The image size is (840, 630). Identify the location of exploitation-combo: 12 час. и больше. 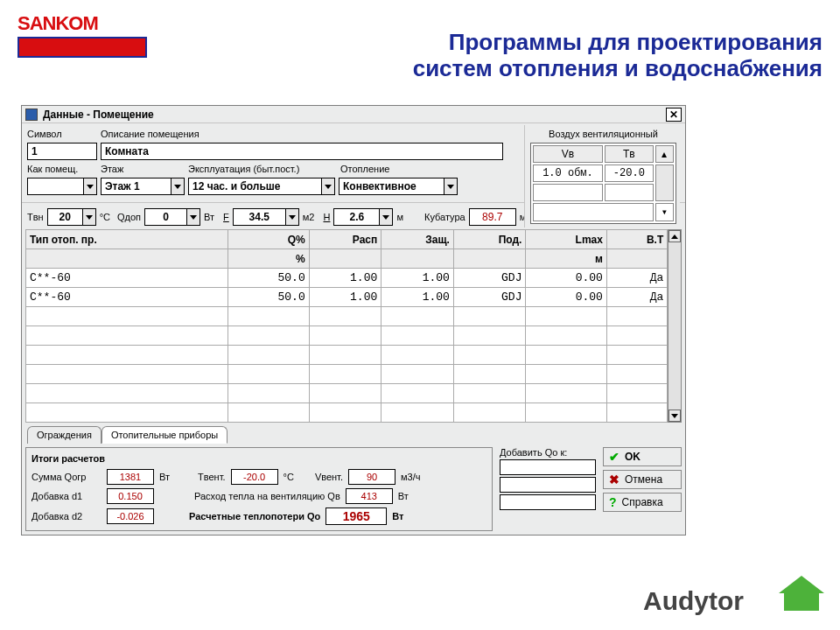
(262, 186).